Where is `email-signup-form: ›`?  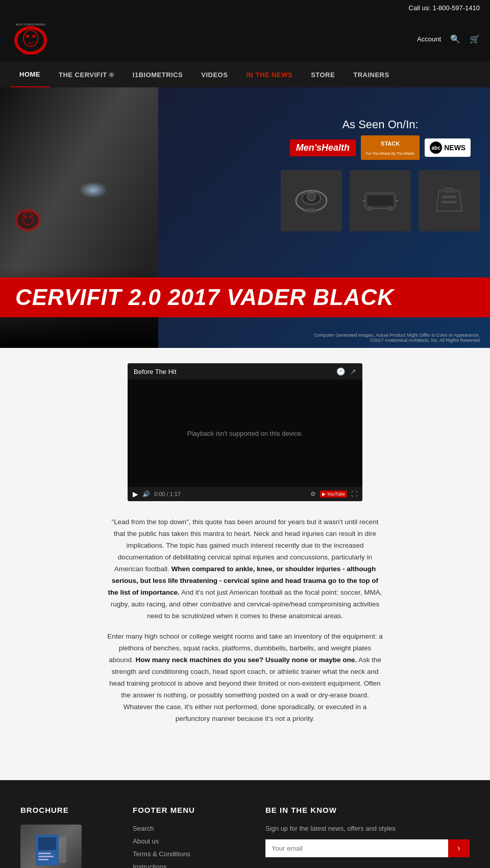 email-signup-form: › is located at coordinates (368, 848).